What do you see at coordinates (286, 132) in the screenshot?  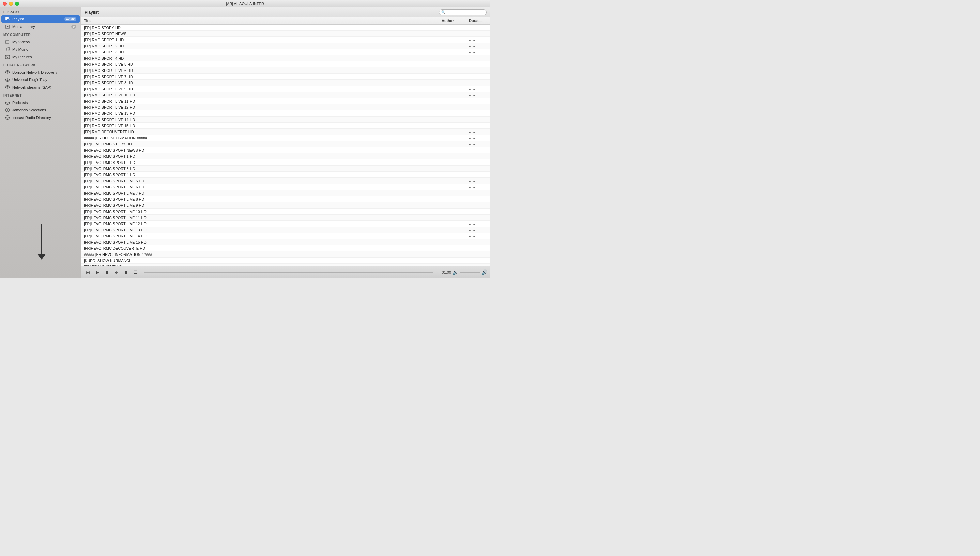 I see `table-row: |FR| RMC DECOUVERTE HD --:--` at bounding box center [286, 132].